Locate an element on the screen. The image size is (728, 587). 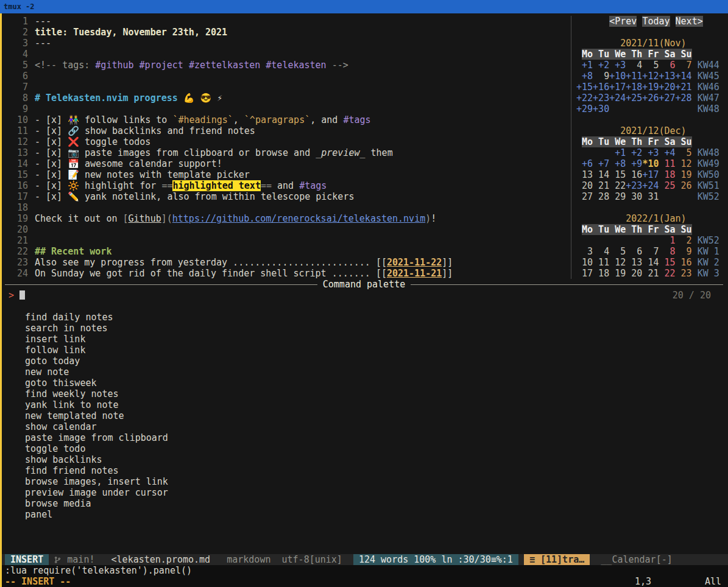
calendar-linked-days: +1 +2 +3 is located at coordinates (601, 65).